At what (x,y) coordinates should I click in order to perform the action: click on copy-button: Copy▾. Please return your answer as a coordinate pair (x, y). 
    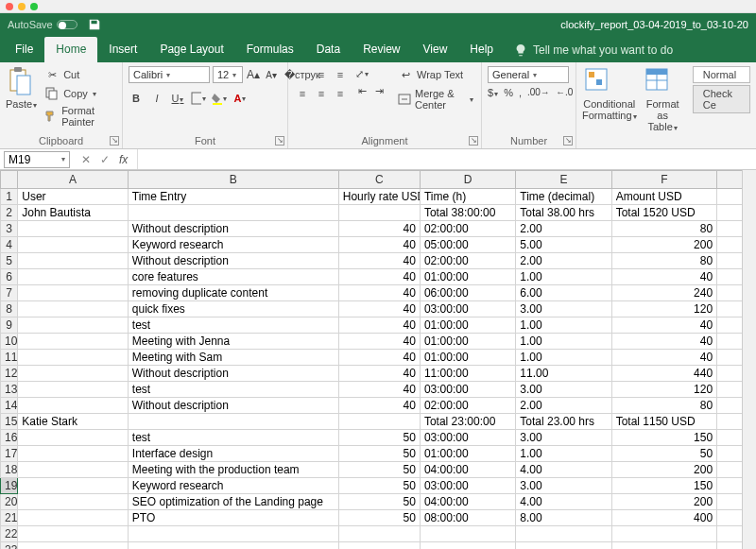
    Looking at the image, I should click on (79, 94).